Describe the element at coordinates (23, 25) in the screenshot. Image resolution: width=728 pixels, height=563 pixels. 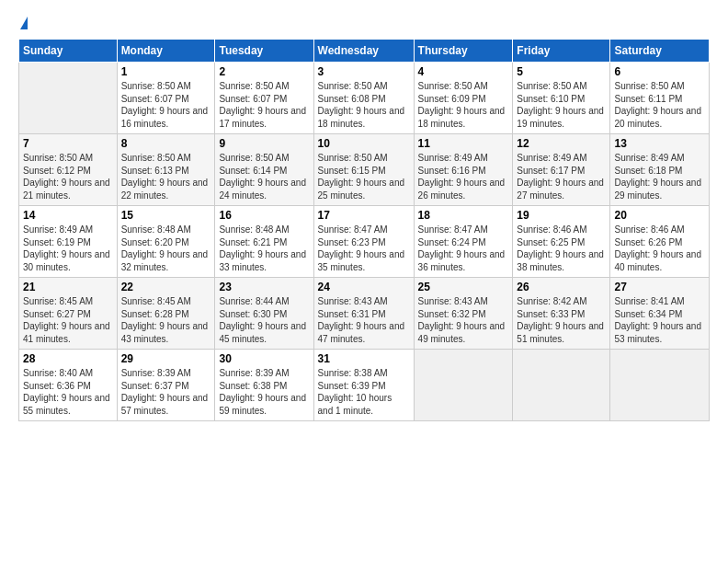
I see `logo` at that location.